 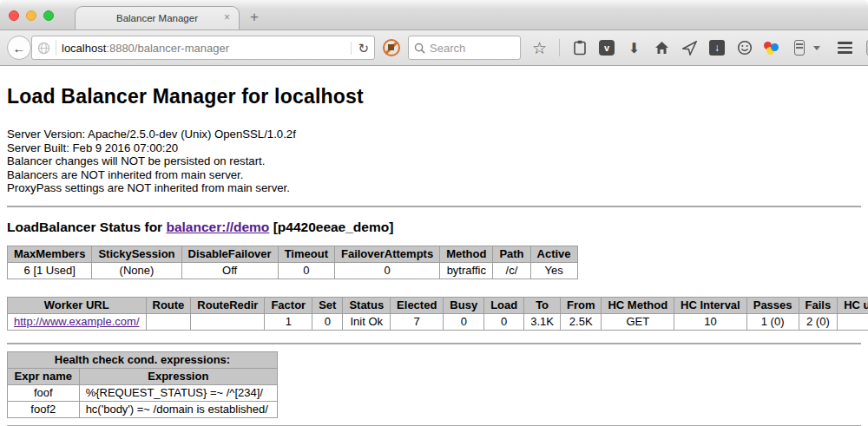 What do you see at coordinates (288, 321) in the screenshot?
I see `table-cell: 1` at bounding box center [288, 321].